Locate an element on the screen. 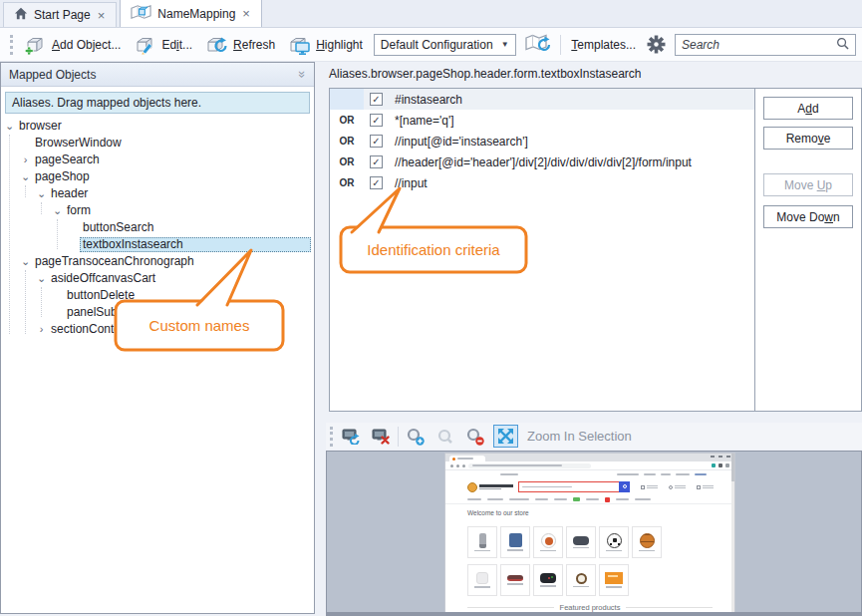 The height and width of the screenshot is (616, 862). remove-button: Remove is located at coordinates (808, 138).